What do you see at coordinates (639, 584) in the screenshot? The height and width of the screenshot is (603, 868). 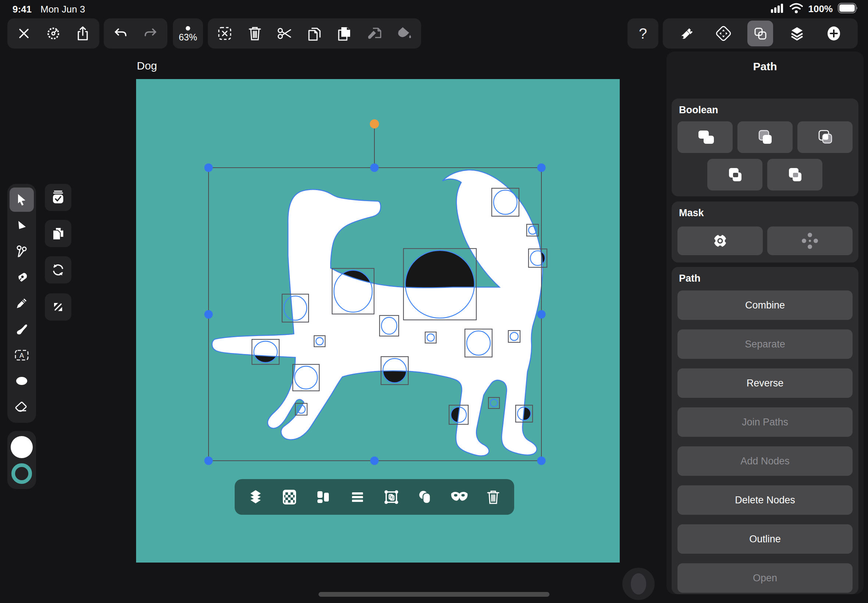 I see `pencil-knob` at bounding box center [639, 584].